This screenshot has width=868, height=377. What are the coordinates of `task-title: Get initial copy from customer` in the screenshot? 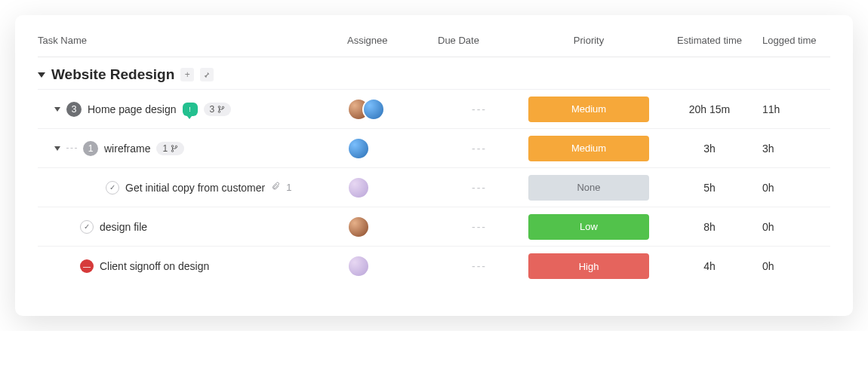 It's located at (195, 188).